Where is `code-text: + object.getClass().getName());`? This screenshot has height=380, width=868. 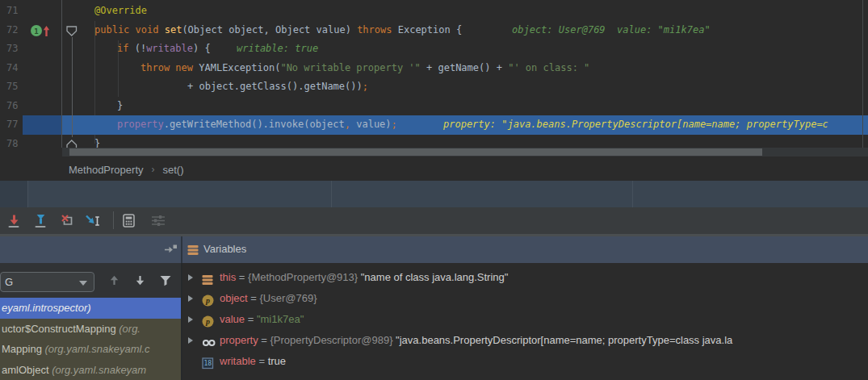
code-text: + object.getClass().getName()); is located at coordinates (278, 87).